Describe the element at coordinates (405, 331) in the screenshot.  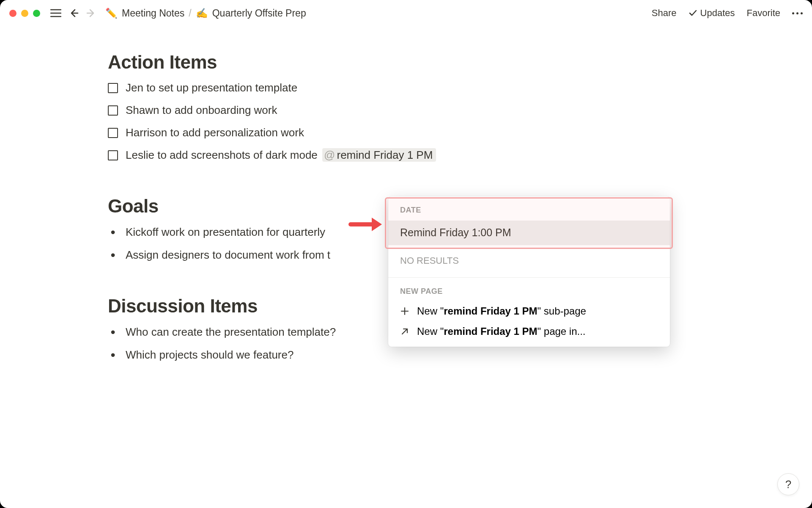
I see `arrow-up-right-icon` at that location.